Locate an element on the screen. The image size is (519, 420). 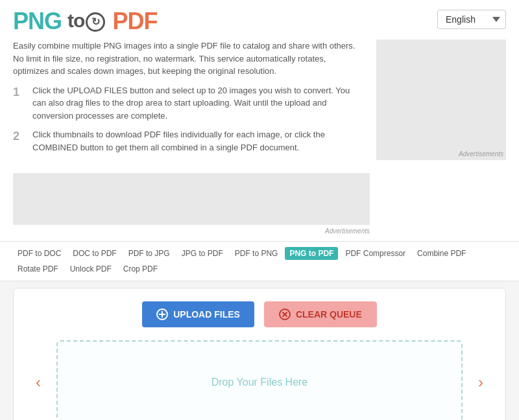
tool-nav-item-pdf-to-png: PDF to PNG is located at coordinates (257, 253).